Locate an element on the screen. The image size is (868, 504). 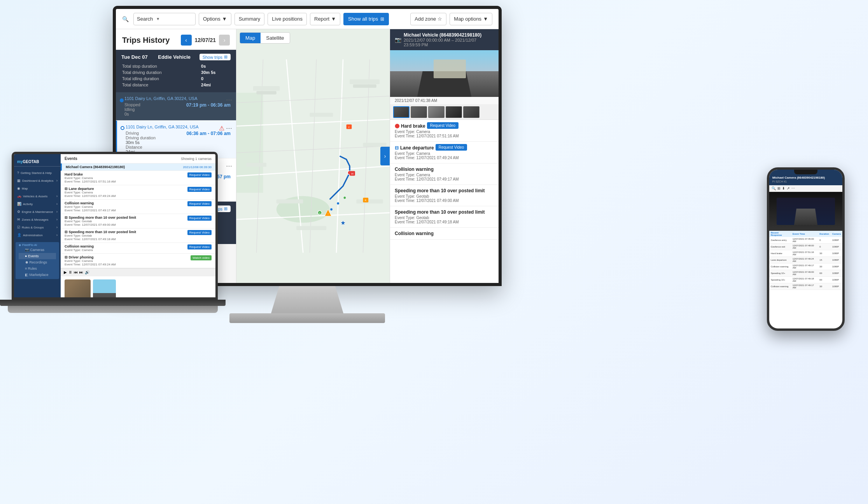
laptop-subnav-marketplace: ◧ Marketplace is located at coordinates (37, 275).